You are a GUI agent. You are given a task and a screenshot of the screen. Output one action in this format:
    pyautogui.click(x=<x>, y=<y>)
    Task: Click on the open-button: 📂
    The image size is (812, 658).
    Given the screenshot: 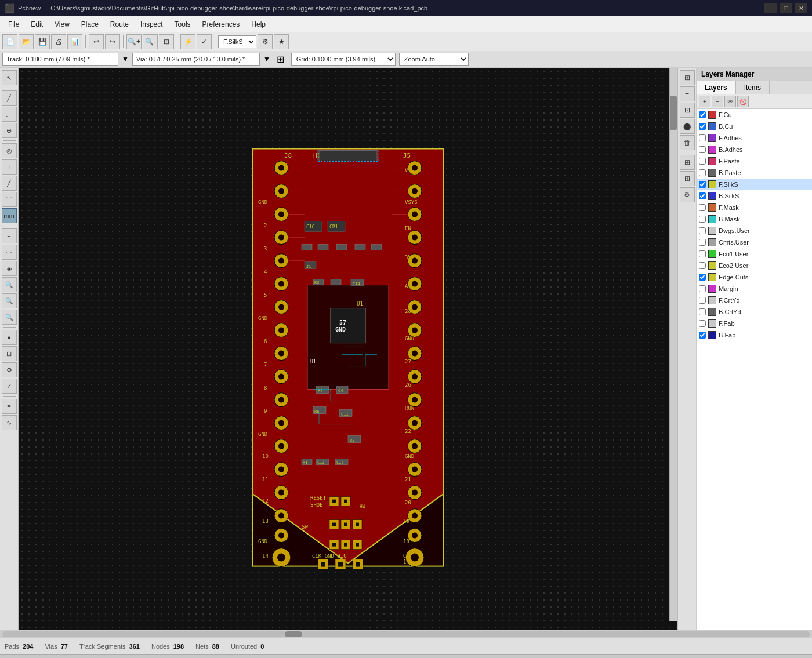 What is the action you would take?
    pyautogui.click(x=26, y=42)
    